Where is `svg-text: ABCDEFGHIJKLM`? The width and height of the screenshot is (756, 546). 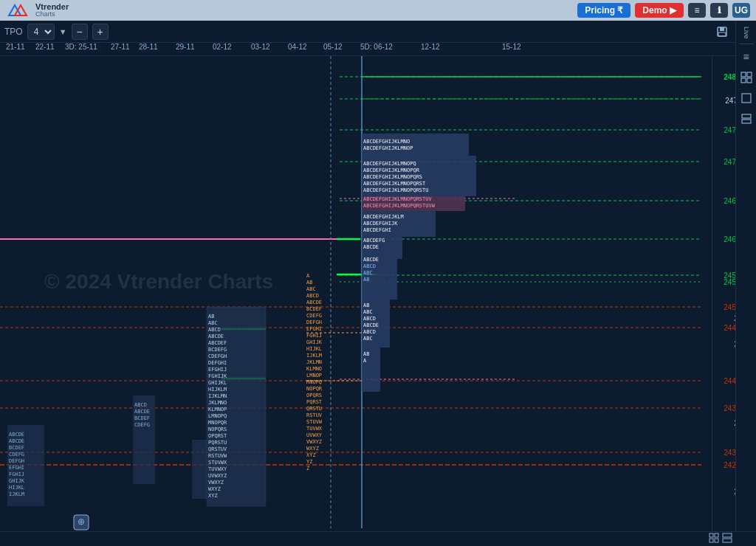
svg-text: ABCDEFGHIJKLM is located at coordinates (384, 217).